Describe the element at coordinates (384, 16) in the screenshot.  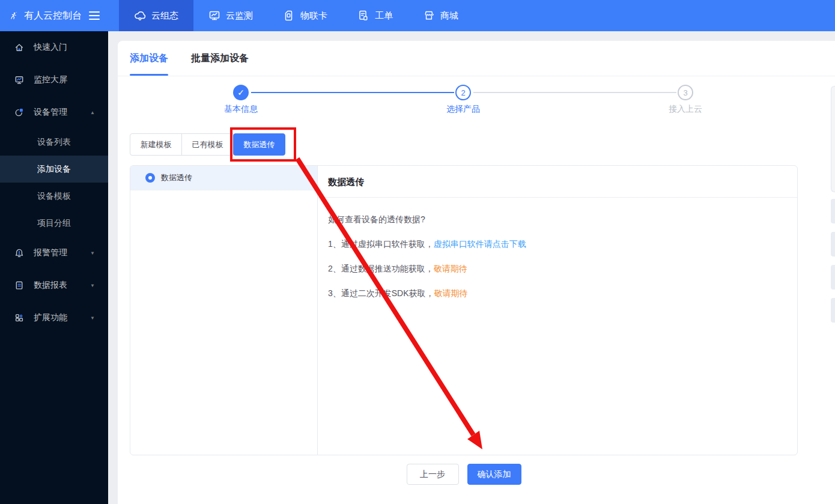
I see `nav-label: 工单` at that location.